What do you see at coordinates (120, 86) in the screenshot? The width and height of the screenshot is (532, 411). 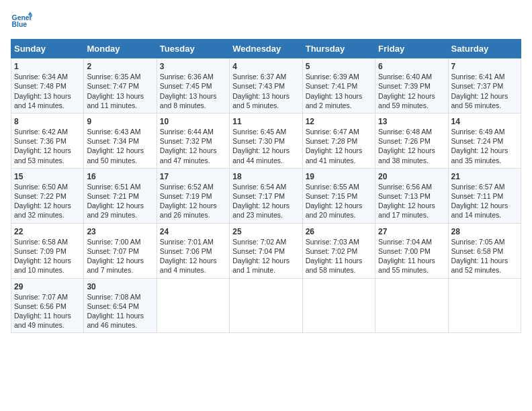 I see `day-info-line: Sunset: 7:47 PM` at bounding box center [120, 86].